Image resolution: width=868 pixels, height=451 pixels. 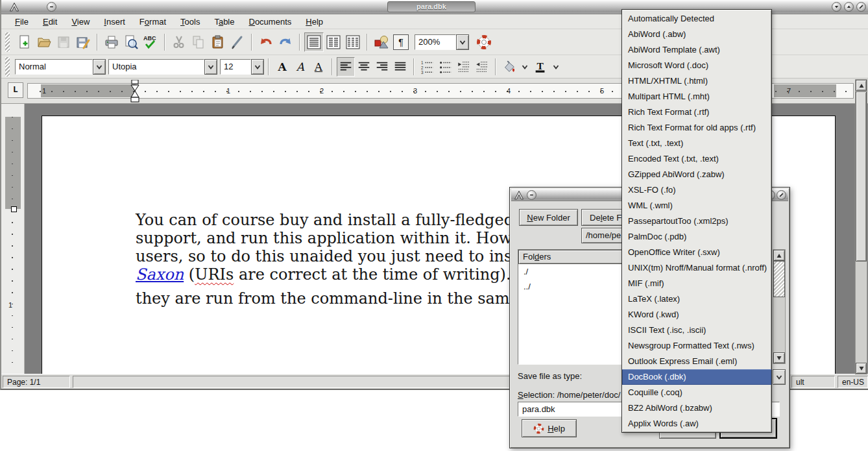 I want to click on top-margin-marker, so click(x=14, y=209).